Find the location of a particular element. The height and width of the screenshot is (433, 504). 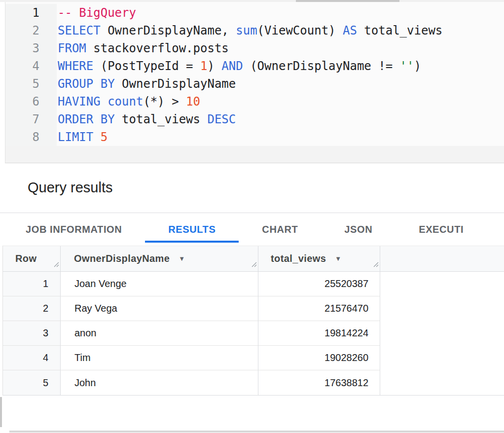

code-line: SELECT OwnerDisplayName, sum(ViewCount) … is located at coordinates (281, 31).